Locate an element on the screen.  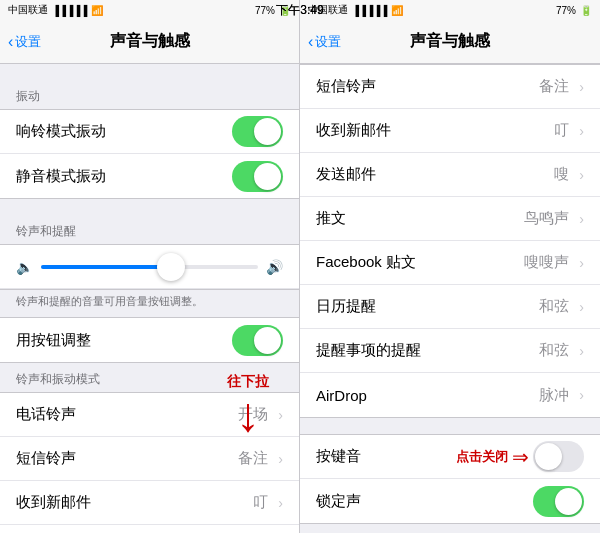
right-new-mail-label: 收到新邮件 is located at coordinates (354, 130).